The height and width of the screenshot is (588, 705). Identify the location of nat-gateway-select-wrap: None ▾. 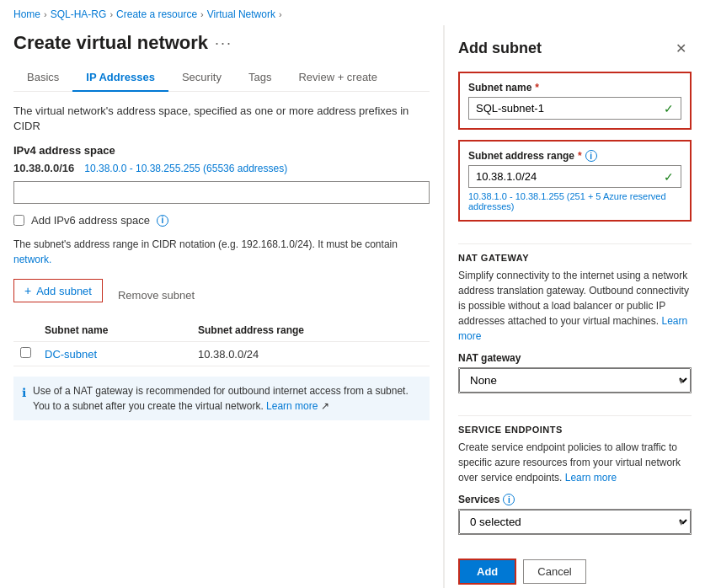
(574, 381).